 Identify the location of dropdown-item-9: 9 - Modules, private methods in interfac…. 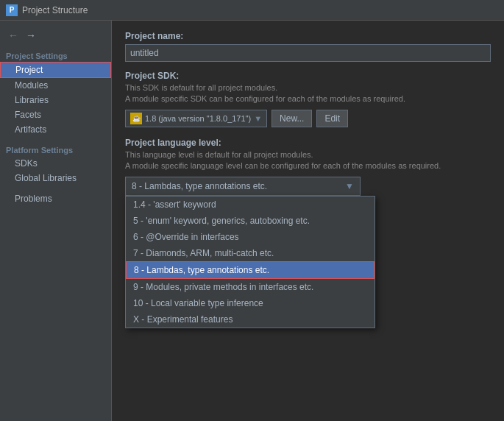
(250, 287).